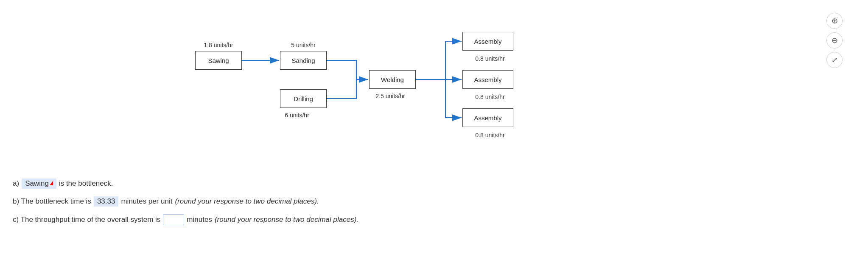 The image size is (868, 272). I want to click on answer-a-suffix: is the bottleneck., so click(86, 184).